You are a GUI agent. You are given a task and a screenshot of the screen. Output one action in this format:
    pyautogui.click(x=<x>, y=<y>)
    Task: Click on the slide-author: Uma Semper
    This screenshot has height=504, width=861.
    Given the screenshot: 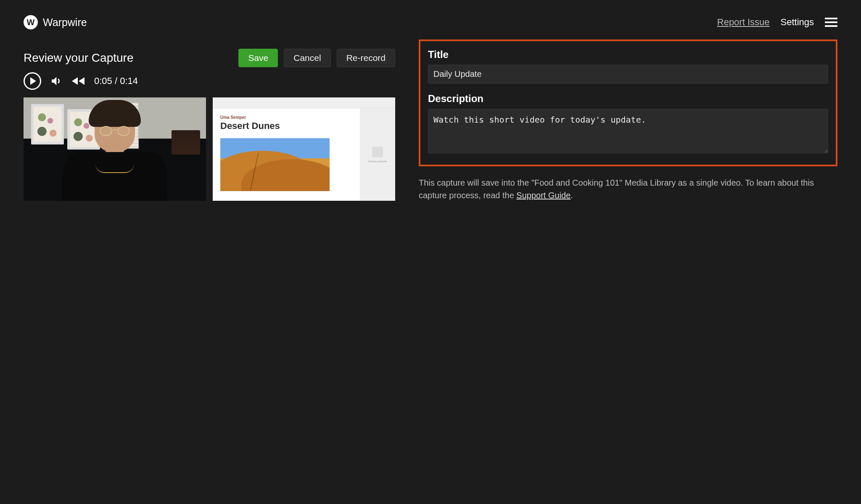 What is the action you would take?
    pyautogui.click(x=286, y=118)
    